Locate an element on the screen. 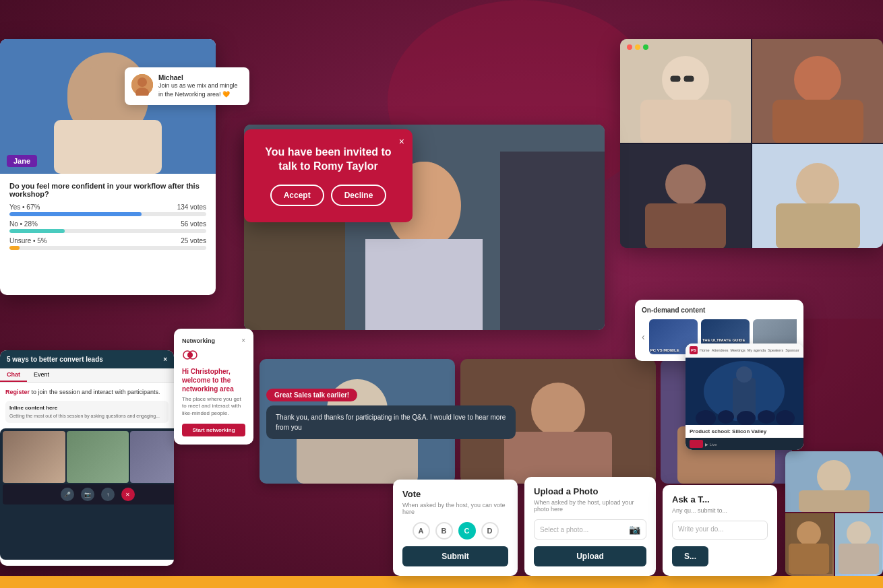 This screenshot has width=883, height=588. ondemand-title: On-demand content is located at coordinates (719, 310).